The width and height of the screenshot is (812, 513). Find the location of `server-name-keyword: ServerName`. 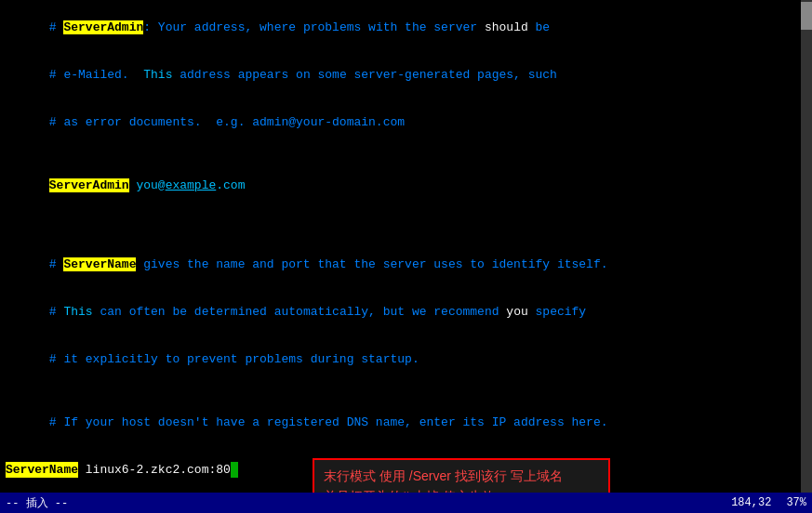

server-name-keyword: ServerName is located at coordinates (42, 470).